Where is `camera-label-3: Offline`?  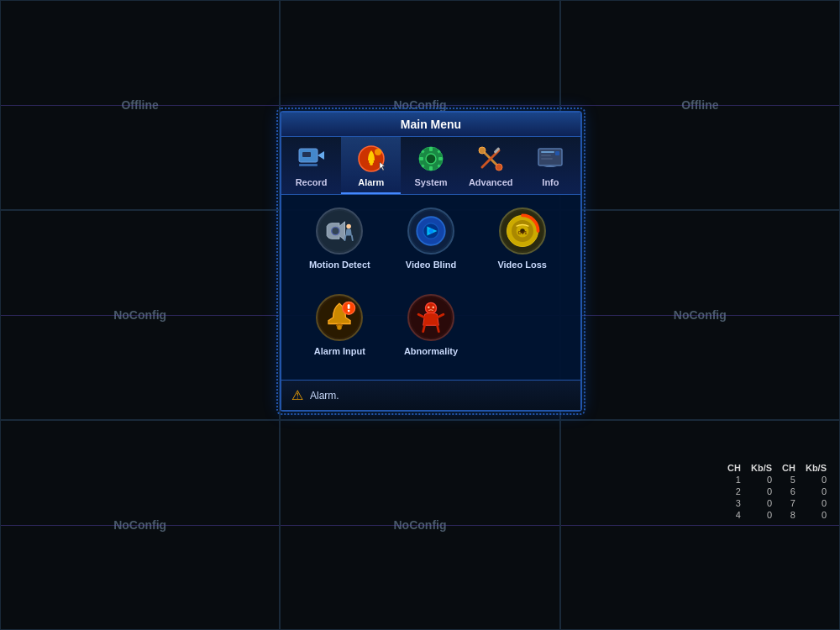
camera-label-3: Offline is located at coordinates (700, 105).